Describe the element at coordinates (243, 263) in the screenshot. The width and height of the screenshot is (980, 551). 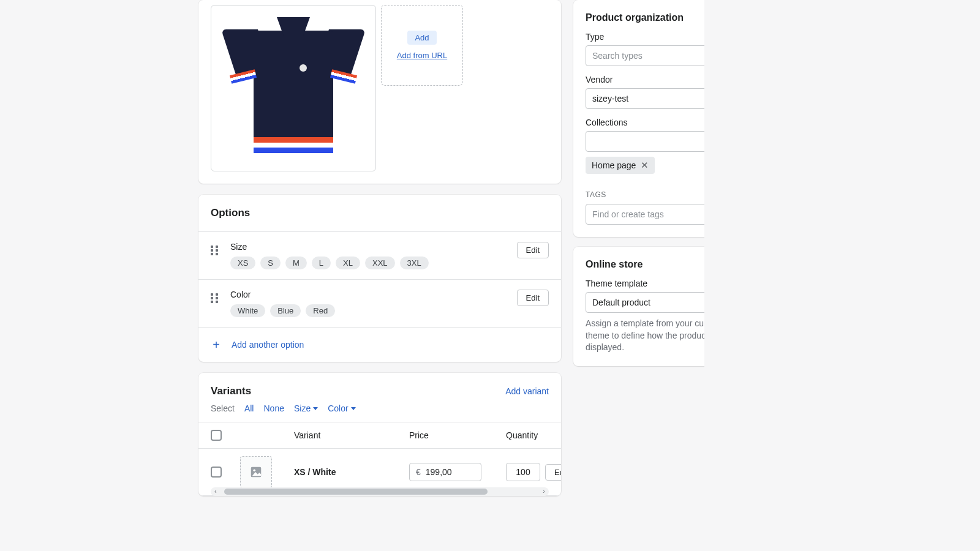
I see `chip: XS` at that location.